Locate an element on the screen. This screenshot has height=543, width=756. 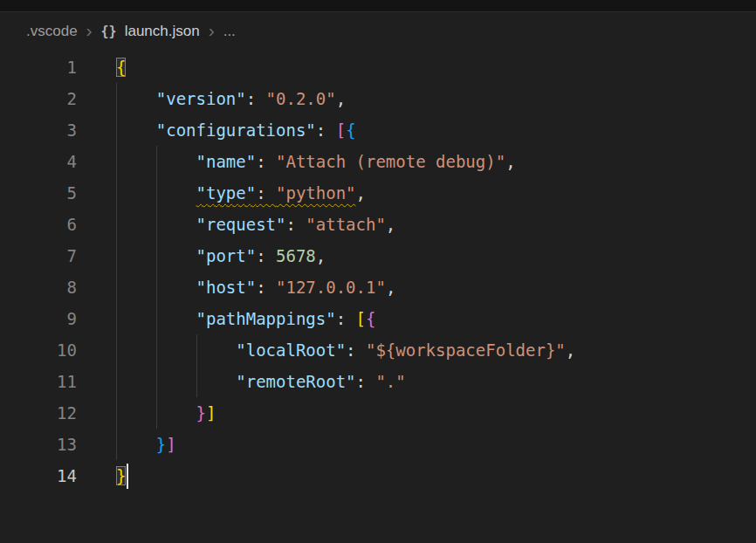
tab-bar-edge is located at coordinates (378, 6).